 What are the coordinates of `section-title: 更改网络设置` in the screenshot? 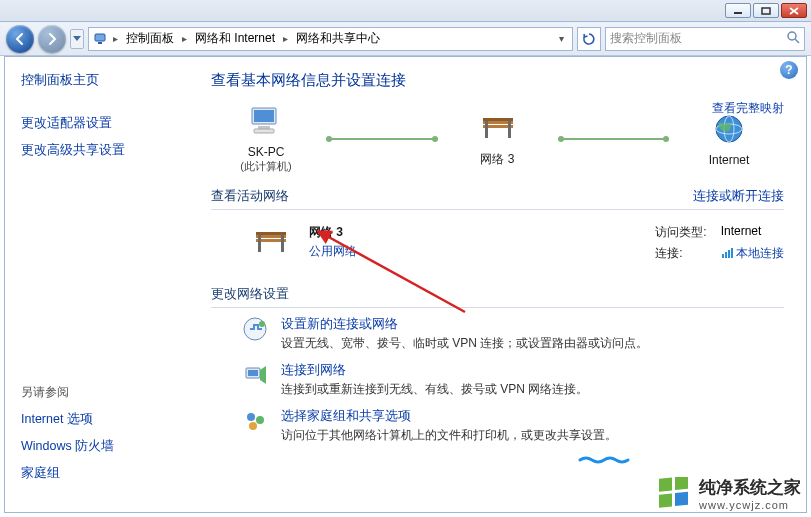 It's located at (250, 294).